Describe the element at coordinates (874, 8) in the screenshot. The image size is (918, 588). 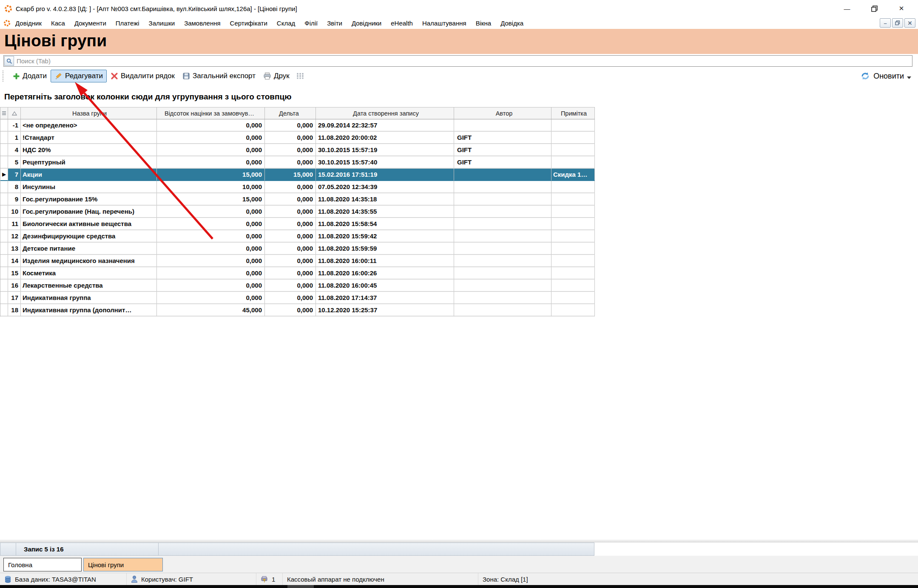
I see `restore-icon` at that location.